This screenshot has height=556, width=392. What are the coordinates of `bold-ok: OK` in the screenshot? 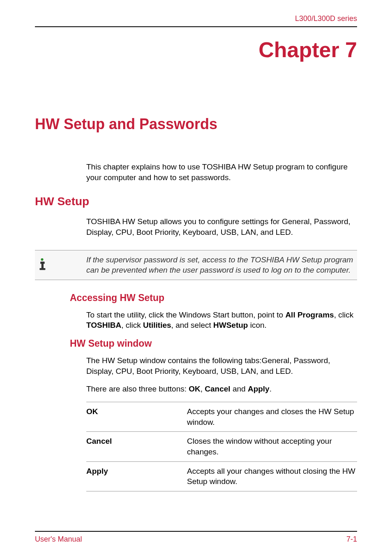 It's located at (195, 389).